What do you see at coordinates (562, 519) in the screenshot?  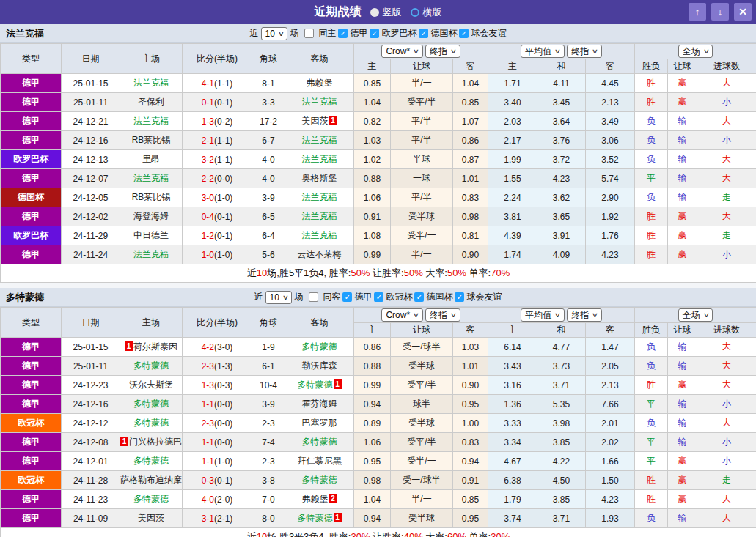 I see `avg-draw-cell: 3.71` at bounding box center [562, 519].